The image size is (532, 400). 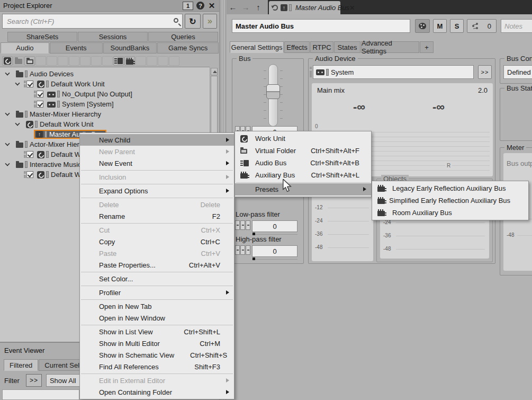 I want to click on new-virtual-folder-button, so click(x=30, y=61).